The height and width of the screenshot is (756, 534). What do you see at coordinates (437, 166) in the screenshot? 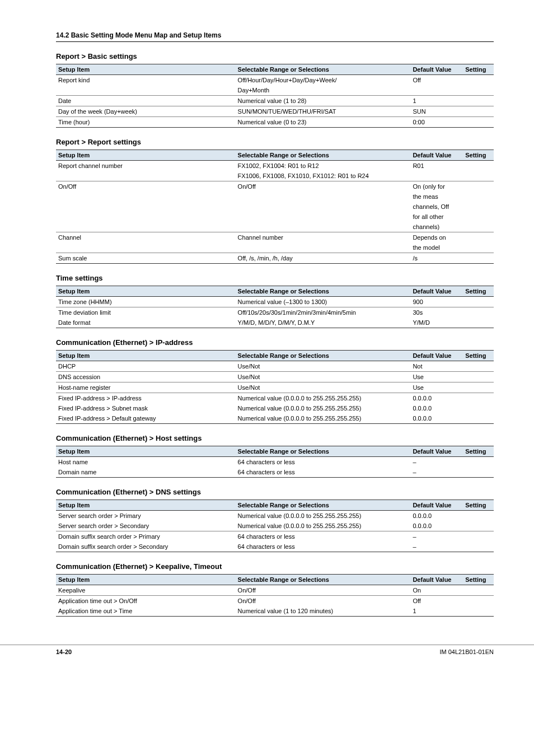
I see `table-cell: R01` at bounding box center [437, 166].